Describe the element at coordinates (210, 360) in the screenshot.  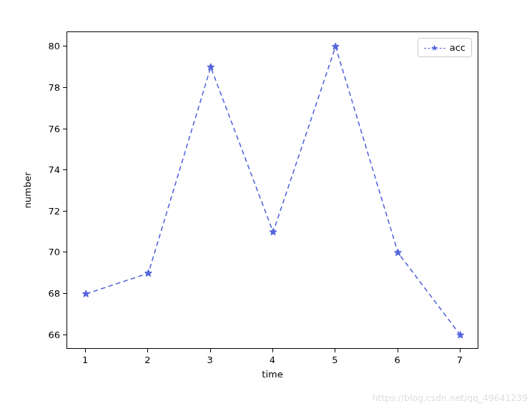
I see `x-tick-label: 3` at that location.